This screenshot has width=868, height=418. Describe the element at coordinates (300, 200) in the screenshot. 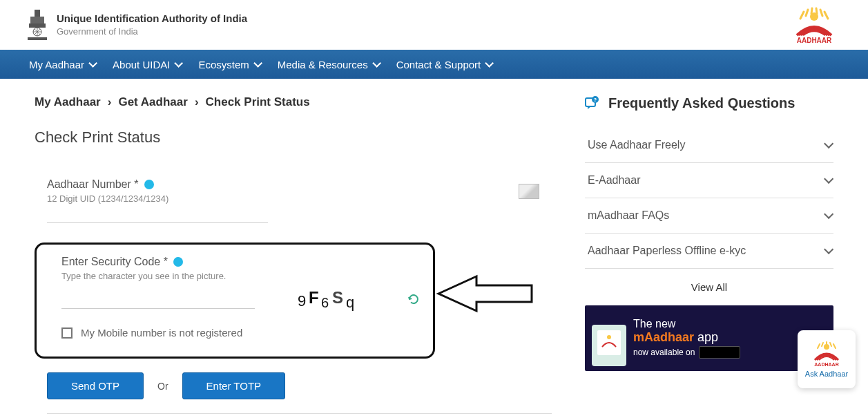

I see `aadhaar-number-field: Aadhaar Number * 12 Digit UID (1234/1234…` at that location.